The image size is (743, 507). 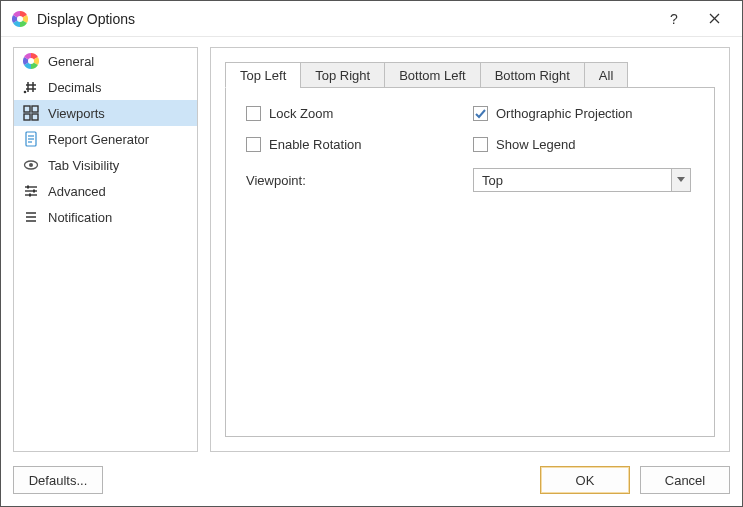 I want to click on sidebar-item-label: Notification, so click(x=118, y=218).